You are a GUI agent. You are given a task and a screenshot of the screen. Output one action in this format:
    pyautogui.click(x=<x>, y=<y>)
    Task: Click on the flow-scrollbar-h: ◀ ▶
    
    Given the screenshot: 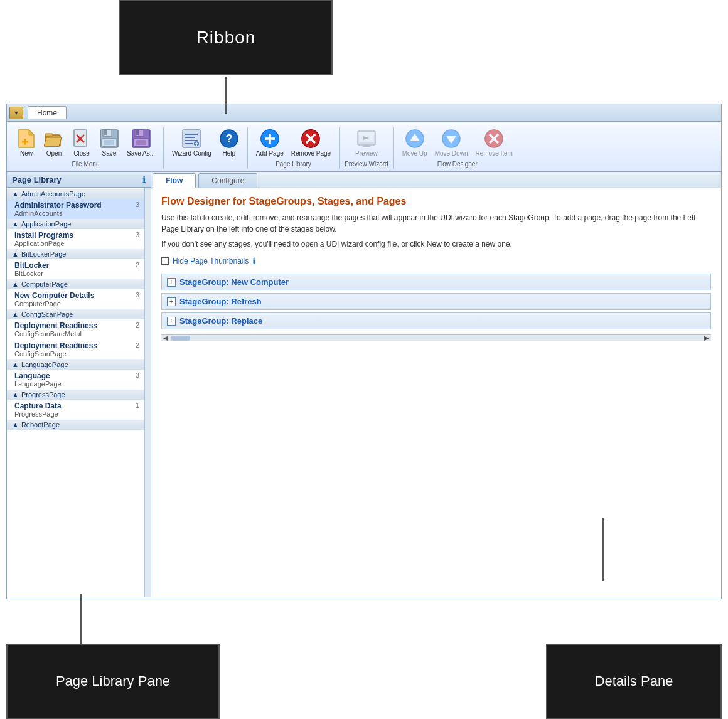 What is the action you would take?
    pyautogui.click(x=436, y=338)
    